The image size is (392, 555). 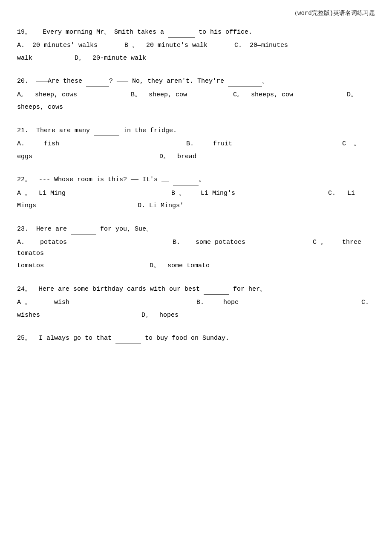 I want to click on question-23-options2: tomatos D。 some tomato, so click(x=196, y=266).